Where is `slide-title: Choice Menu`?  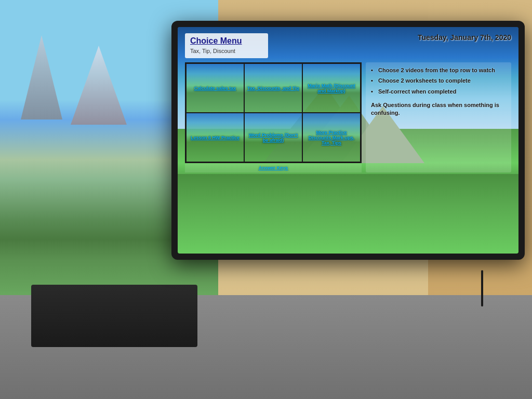
slide-title: Choice Menu is located at coordinates (227, 41).